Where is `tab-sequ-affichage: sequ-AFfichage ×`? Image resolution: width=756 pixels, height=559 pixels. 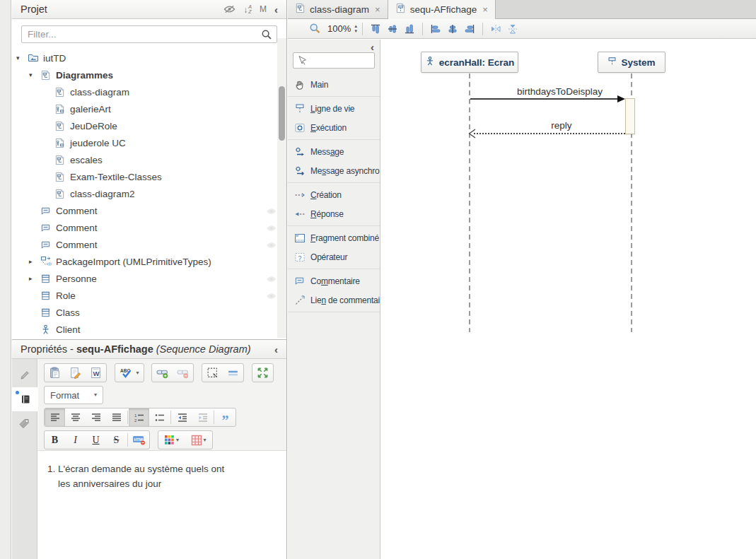
tab-sequ-affichage: sequ-AFfichage × is located at coordinates (442, 9).